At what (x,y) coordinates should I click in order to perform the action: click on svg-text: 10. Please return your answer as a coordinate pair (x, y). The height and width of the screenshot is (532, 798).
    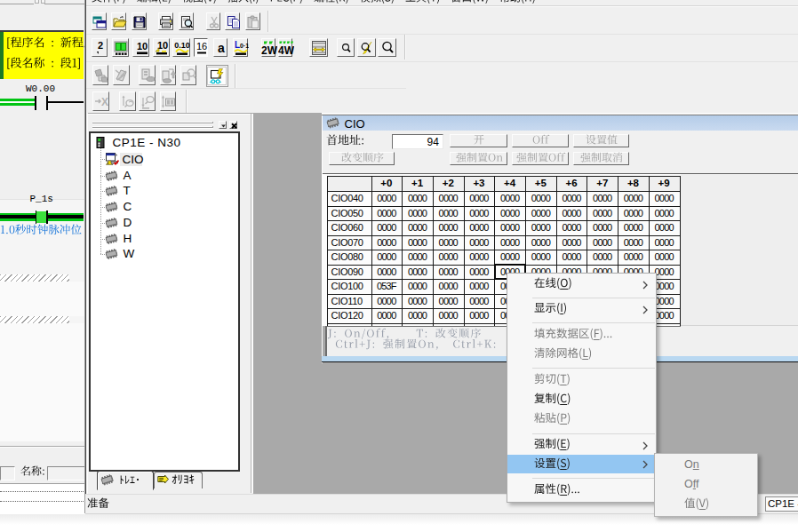
    Looking at the image, I should click on (141, 45).